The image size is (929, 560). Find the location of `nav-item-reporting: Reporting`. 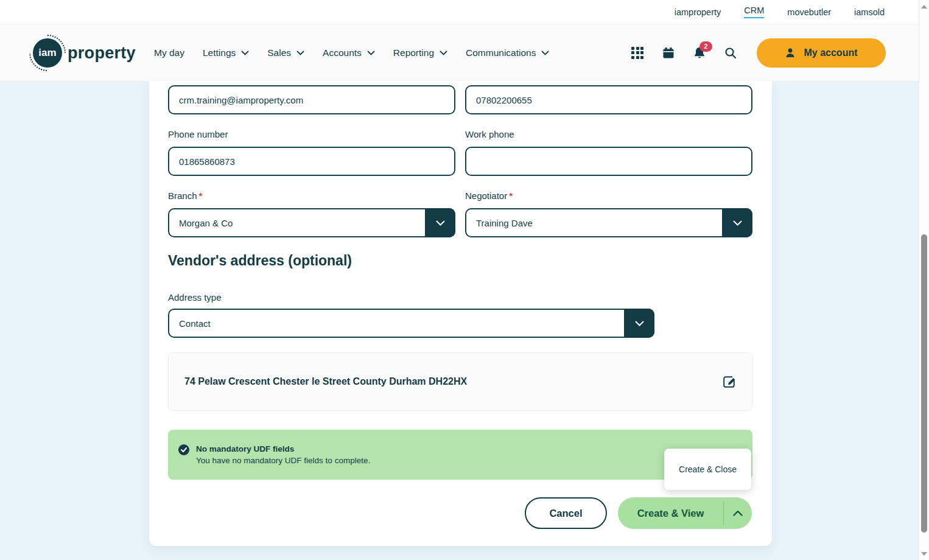

nav-item-reporting: Reporting is located at coordinates (420, 53).